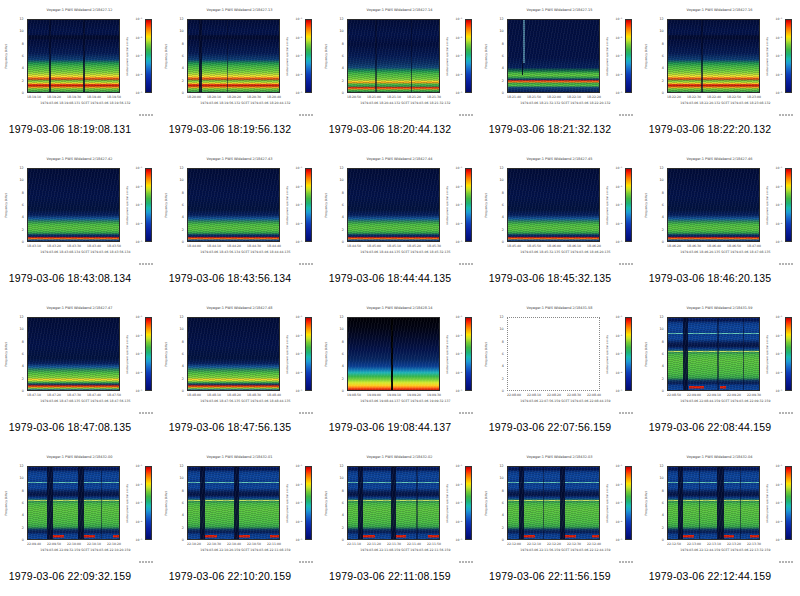 This screenshot has height=596, width=800. What do you see at coordinates (234, 97) in the screenshot?
I see `x-tick-label: 18:20:20` at bounding box center [234, 97].